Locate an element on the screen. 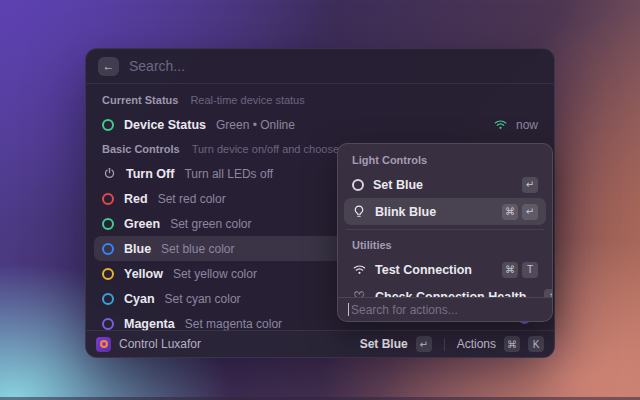 This screenshot has height=400, width=640. t-key-badge: T is located at coordinates (530, 270).